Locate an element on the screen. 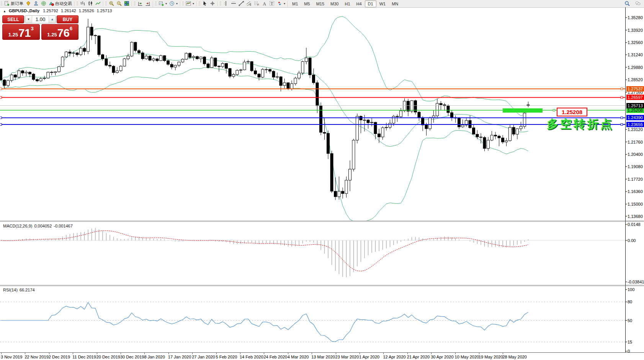 This screenshot has height=360, width=644. support-highlight-bar is located at coordinates (523, 110).